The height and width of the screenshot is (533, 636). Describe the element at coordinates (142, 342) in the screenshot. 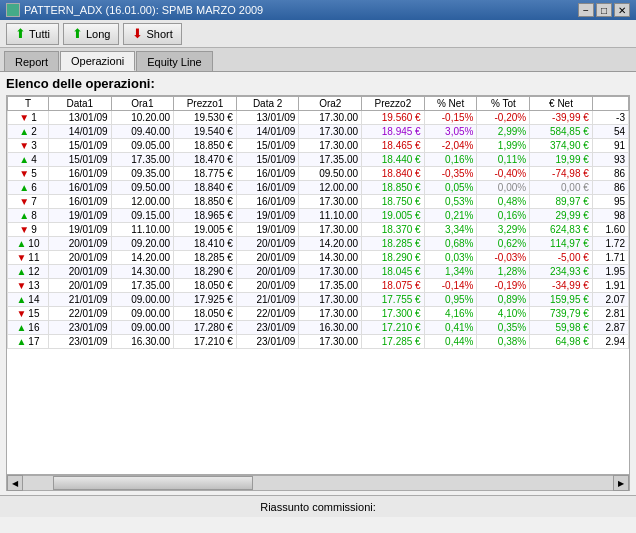

I see `cell-ora1: 16.30.00` at that location.